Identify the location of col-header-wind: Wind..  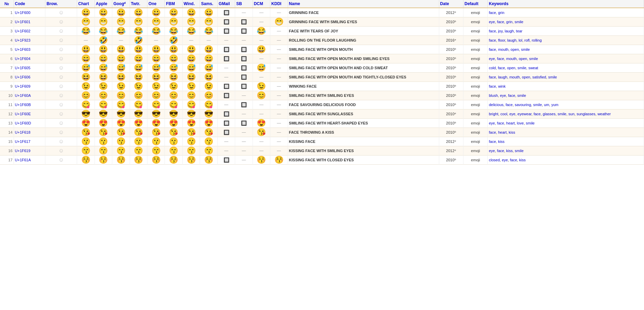
(191, 4).